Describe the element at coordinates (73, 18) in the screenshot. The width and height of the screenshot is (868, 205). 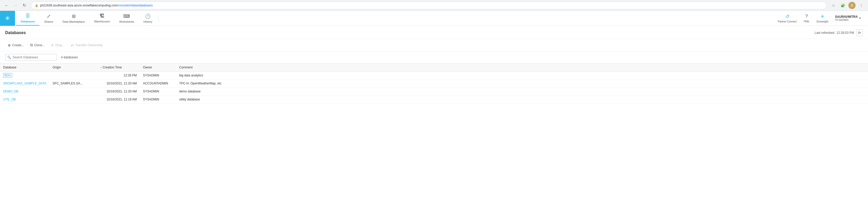
I see `tab-data-marketplace: ⊞ Data Marketplace` at that location.